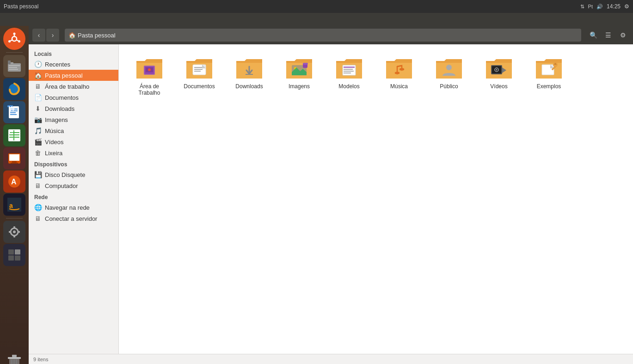 Image resolution: width=633 pixels, height=364 pixels. Describe the element at coordinates (149, 90) in the screenshot. I see `file-label-area-trabalho: Área de Trabalho` at that location.